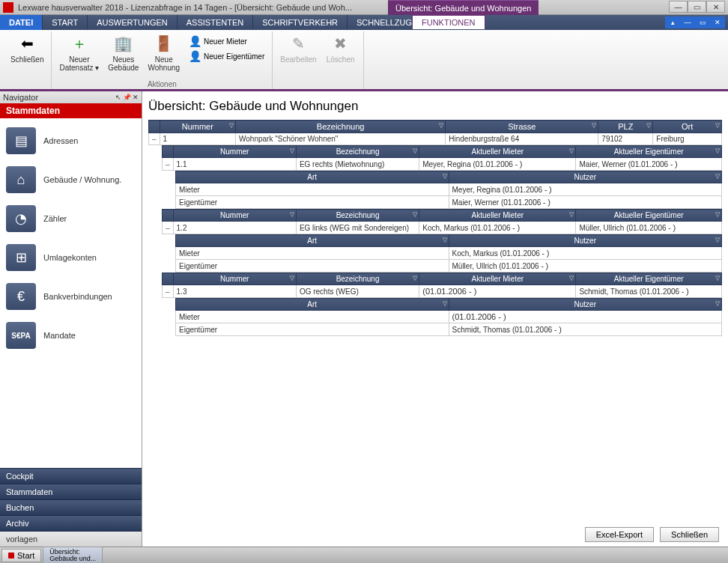  Describe the element at coordinates (300, 22) in the screenshot. I see `tab-schriftverkehr: SCHRIFTVERKEHR` at that location.